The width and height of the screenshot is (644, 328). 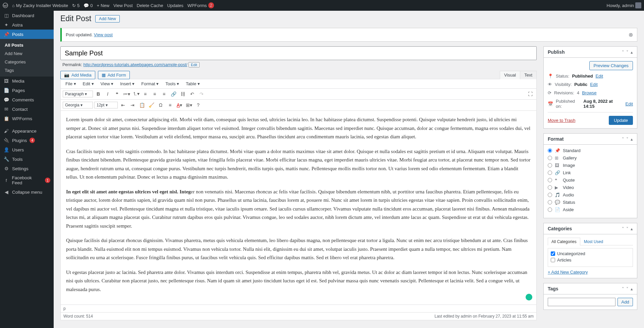 I want to click on sidebar-item-settings: ⚙Settings, so click(x=27, y=169).